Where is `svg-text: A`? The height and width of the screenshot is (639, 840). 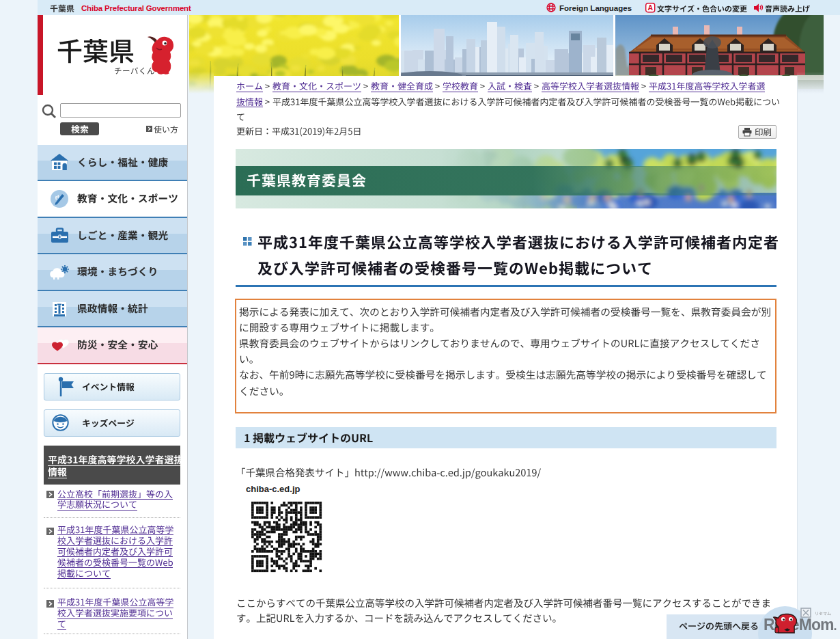
svg-text: A is located at coordinates (650, 8).